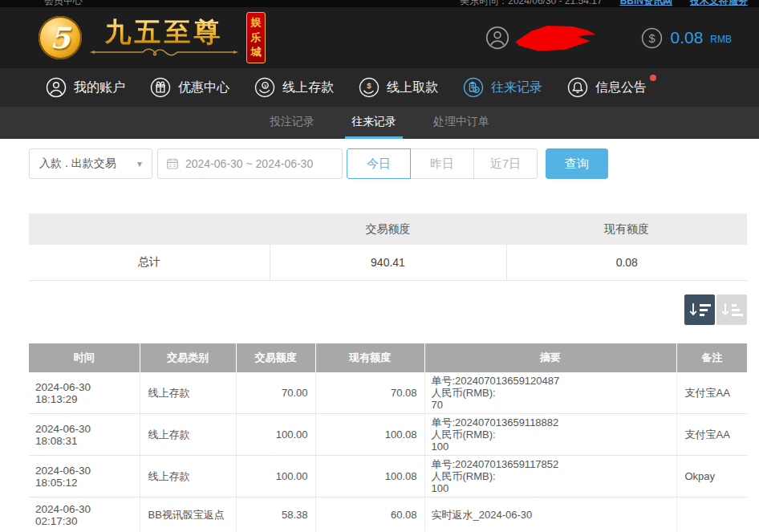  Describe the element at coordinates (380, 38) in the screenshot. I see `site-header: 5 九五至尊 娱乐城 $` at that location.